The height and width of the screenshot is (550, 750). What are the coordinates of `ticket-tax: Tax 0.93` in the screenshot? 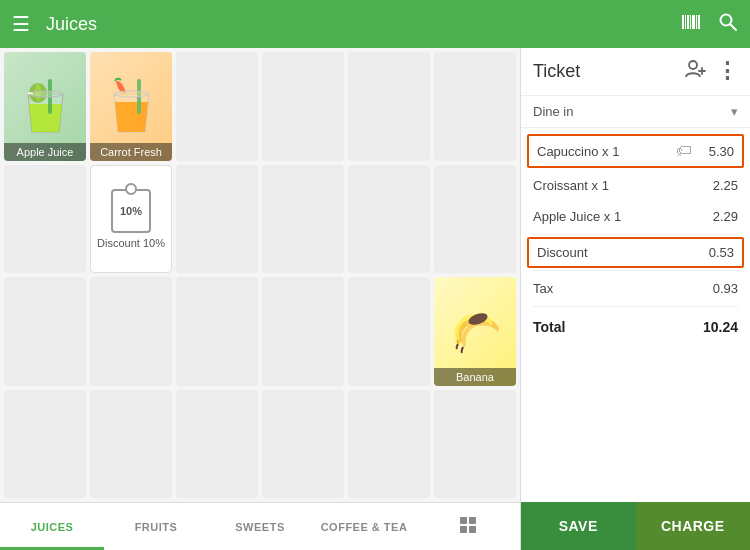 It's located at (636, 288).